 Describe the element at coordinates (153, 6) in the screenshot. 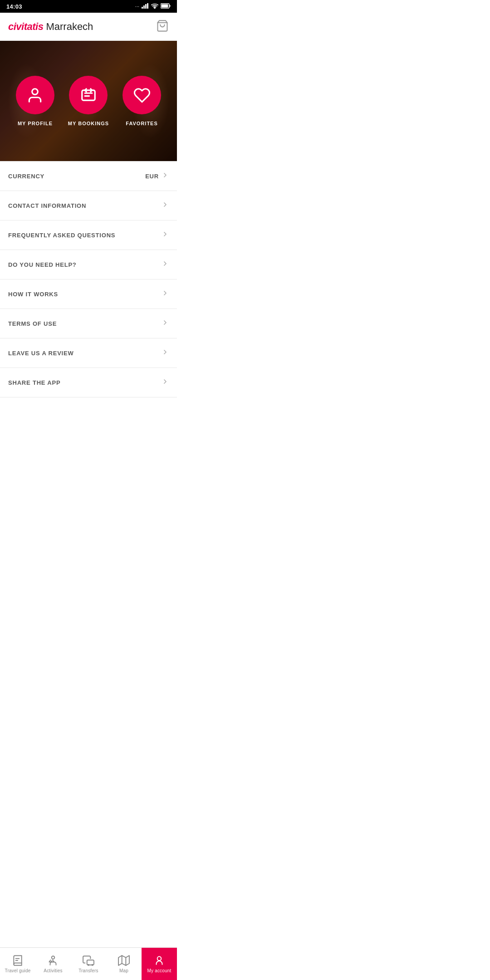

I see `status-icons: ···` at that location.